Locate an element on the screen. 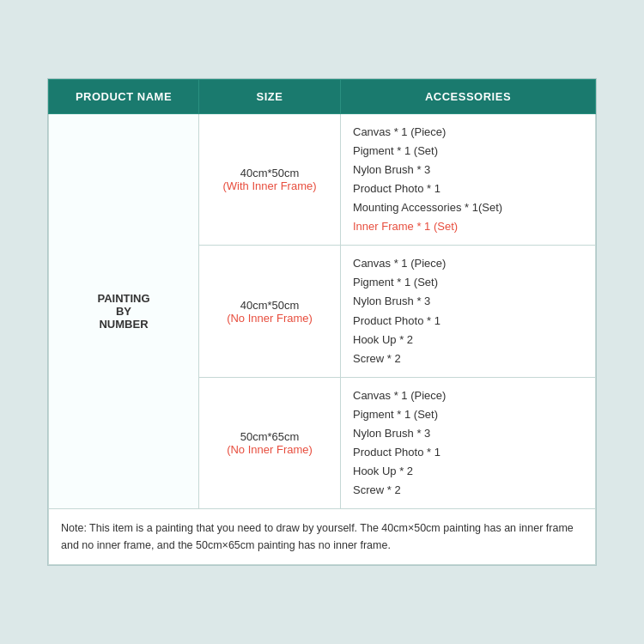 Image resolution: width=644 pixels, height=644 pixels. accessory-item: Mounting Accessories * 1(Set) is located at coordinates (468, 208).